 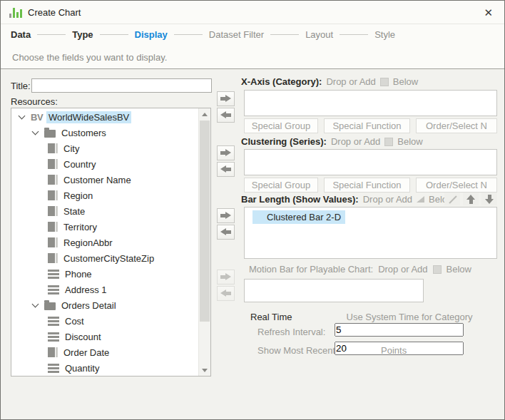 What do you see at coordinates (402, 270) in the screenshot?
I see `drop-hint-text: Drop or Add` at bounding box center [402, 270].